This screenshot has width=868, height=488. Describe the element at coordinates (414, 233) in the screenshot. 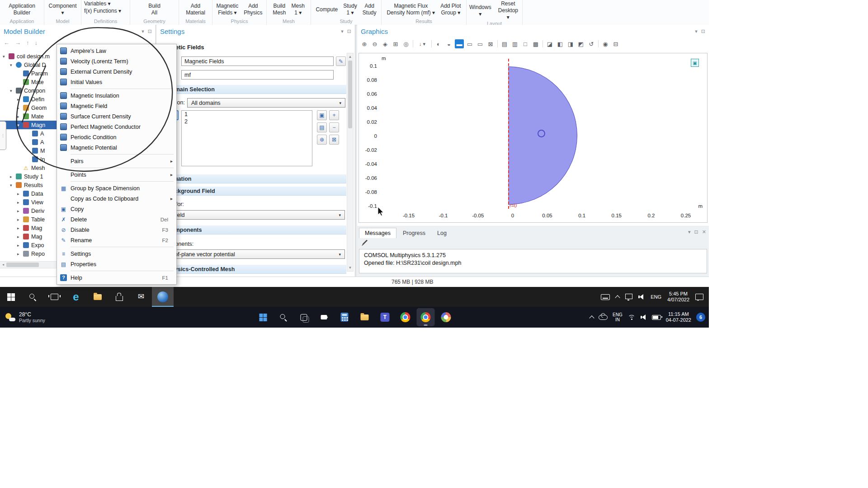

I see `tab: Progress` at that location.